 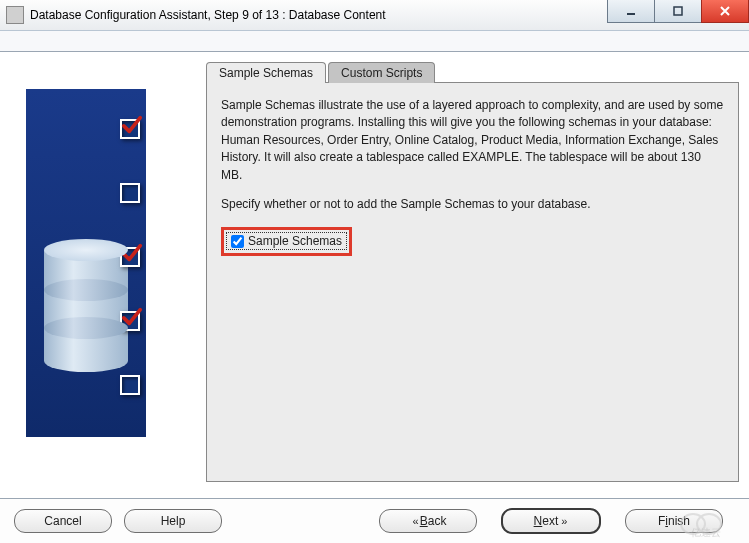 I want to click on window-controls, so click(x=678, y=11).